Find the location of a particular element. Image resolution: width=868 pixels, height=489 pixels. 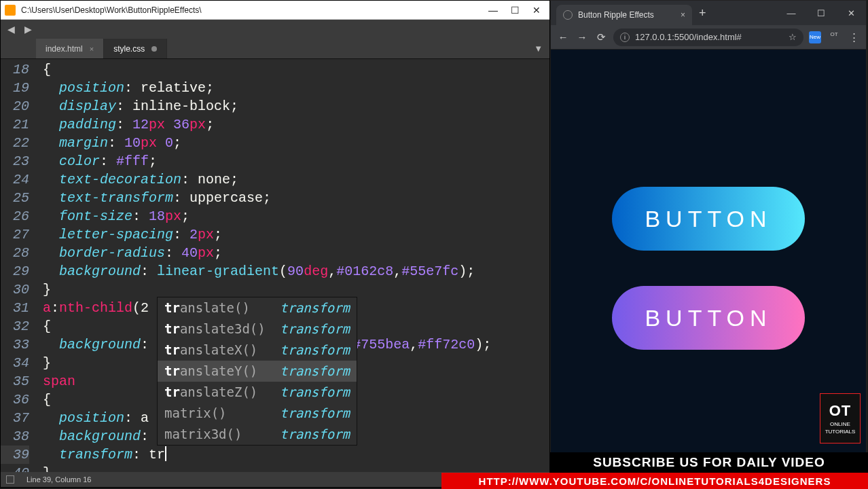

browser-menu-icon: ⋮ is located at coordinates (854, 37).